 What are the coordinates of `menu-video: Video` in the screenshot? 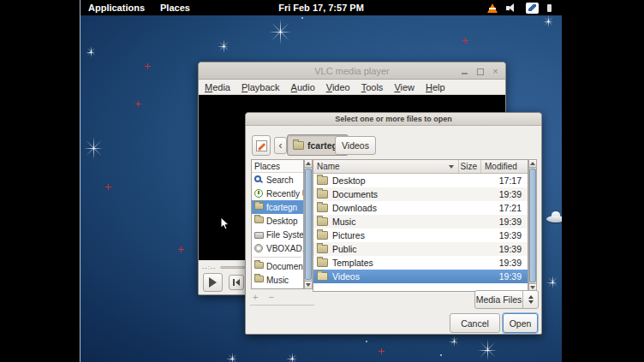 It's located at (338, 87).